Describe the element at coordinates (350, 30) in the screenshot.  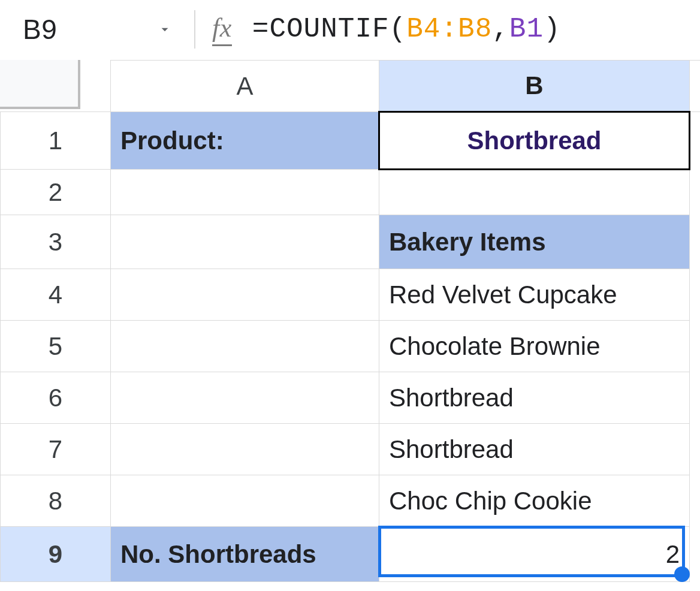
I see `formula-bar: B9 fx =COUNTIF(B4:B8,B1)` at that location.